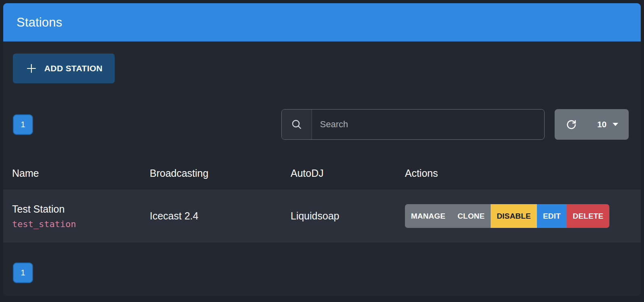 The height and width of the screenshot is (302, 644). What do you see at coordinates (322, 174) in the screenshot?
I see `table-header-row: Name Broadcasting AutoDJ Actions` at bounding box center [322, 174].